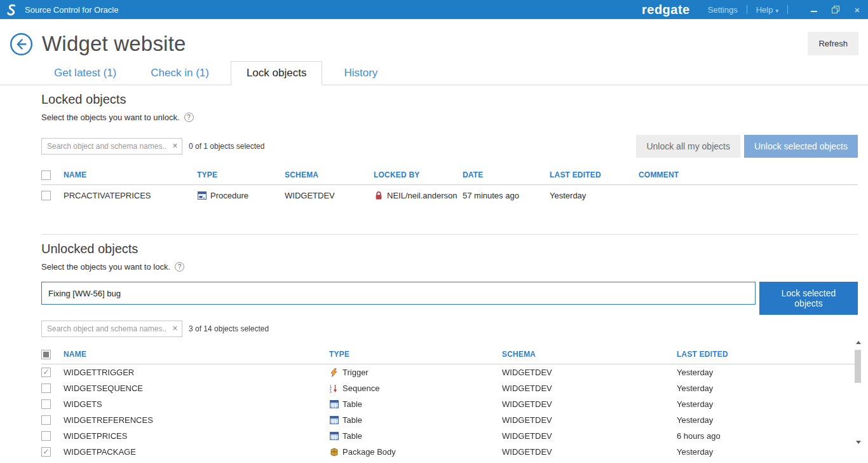 This screenshot has width=868, height=463. I want to click on cell-name: WIDGETPACKAGE, so click(196, 452).